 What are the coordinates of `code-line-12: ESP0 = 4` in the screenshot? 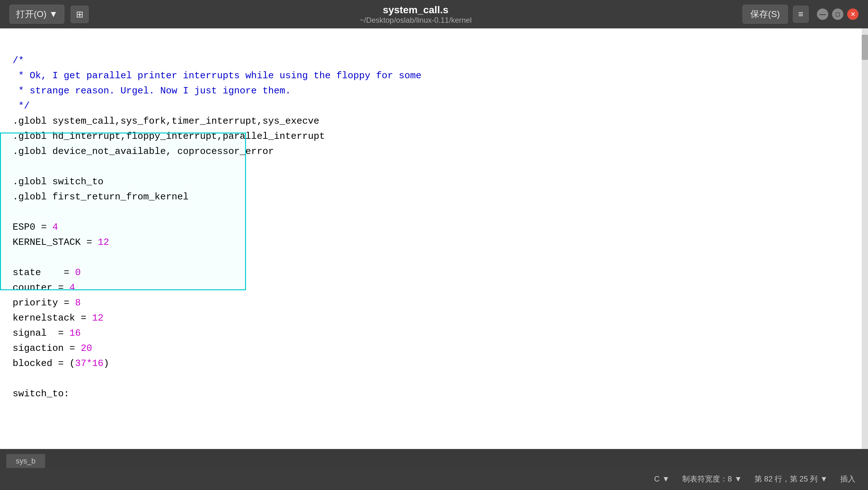 It's located at (35, 227).